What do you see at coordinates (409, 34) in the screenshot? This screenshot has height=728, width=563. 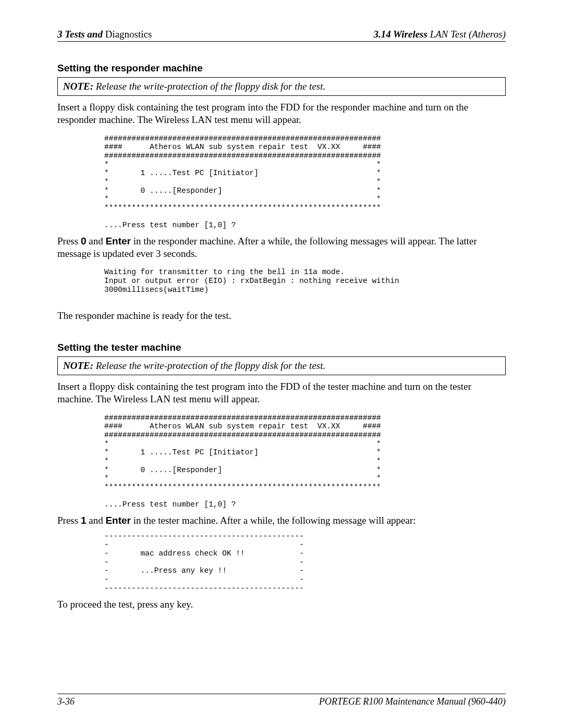 I see `header-section-title-bold: Wireless` at bounding box center [409, 34].